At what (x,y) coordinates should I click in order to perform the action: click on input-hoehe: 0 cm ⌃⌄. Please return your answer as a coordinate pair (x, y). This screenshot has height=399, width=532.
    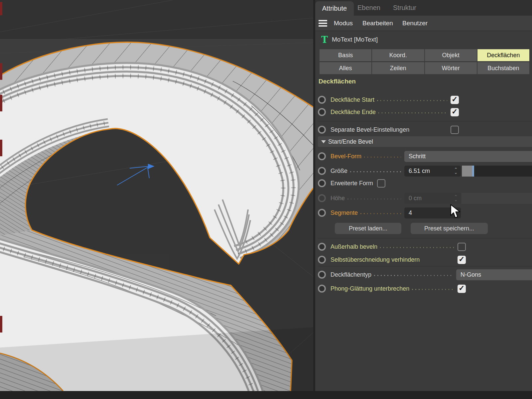
    Looking at the image, I should click on (433, 198).